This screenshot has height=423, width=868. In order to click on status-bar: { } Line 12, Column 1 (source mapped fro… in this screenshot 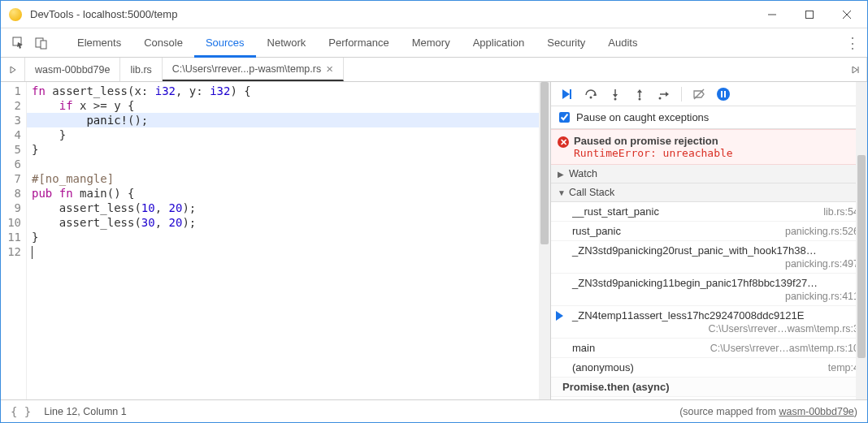, I will do `click(434, 411)`.